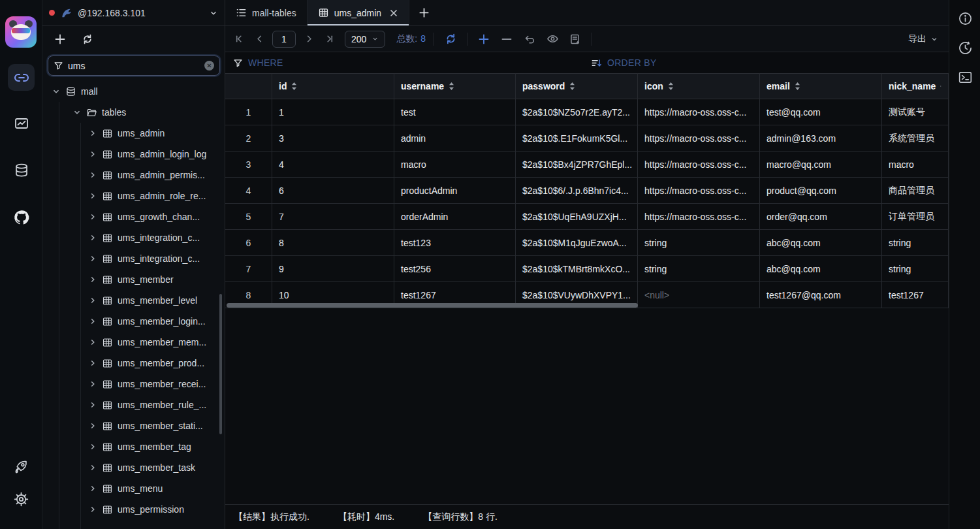 This screenshot has height=529, width=980. Describe the element at coordinates (21, 468) in the screenshot. I see `nav-rocket-button` at that location.